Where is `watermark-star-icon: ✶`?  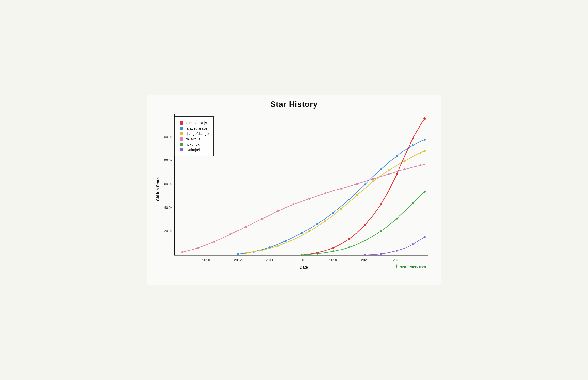 watermark-star-icon: ✶ is located at coordinates (396, 266).